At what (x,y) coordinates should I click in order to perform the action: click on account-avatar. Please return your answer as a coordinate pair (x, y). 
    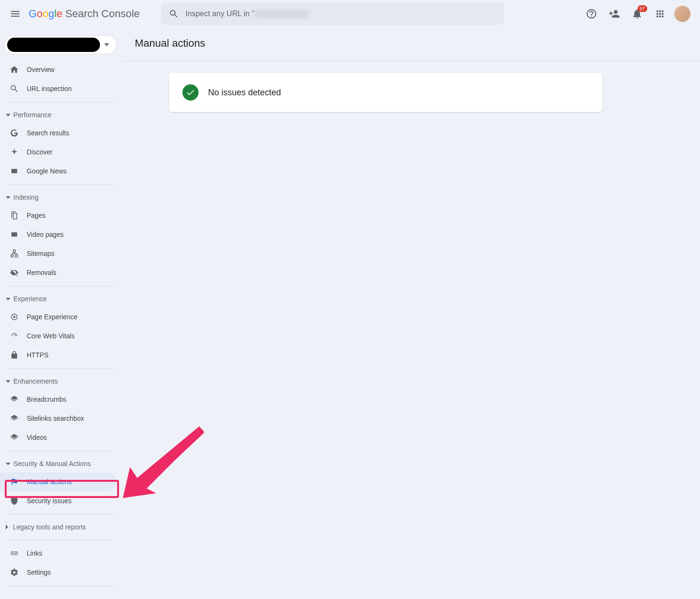
    Looking at the image, I should click on (682, 14).